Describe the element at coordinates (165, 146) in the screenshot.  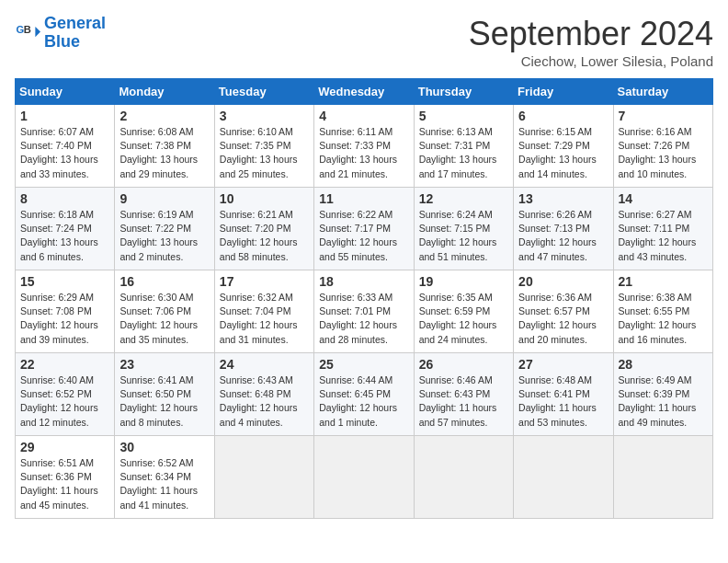
I see `calendar-cell: 2Sunrise: 6:08 AMSunset: 7:38 PMDaylight…` at that location.